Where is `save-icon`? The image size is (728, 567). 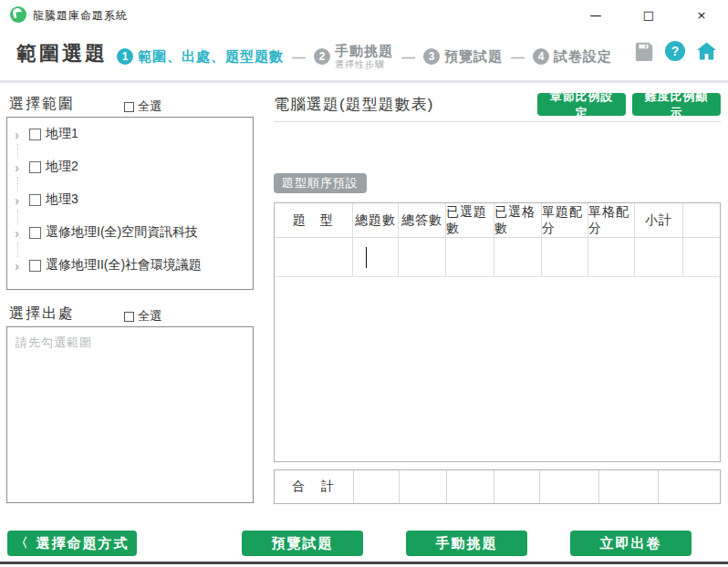
save-icon is located at coordinates (644, 51).